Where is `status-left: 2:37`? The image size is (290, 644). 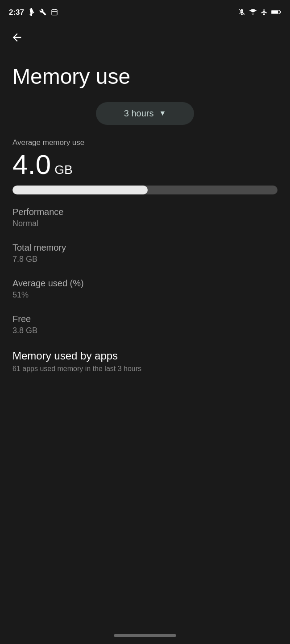
status-left: 2:37 is located at coordinates (33, 12).